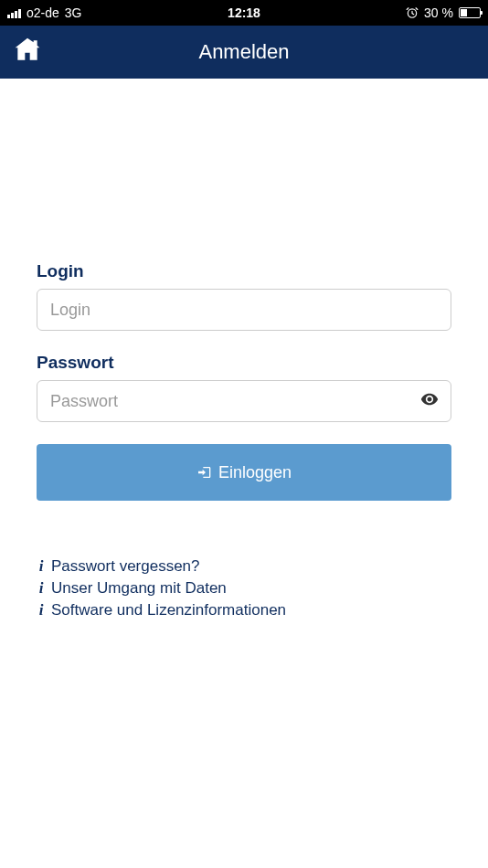 This screenshot has height=868, width=488. What do you see at coordinates (439, 13) in the screenshot?
I see `battery-label: 30 %` at bounding box center [439, 13].